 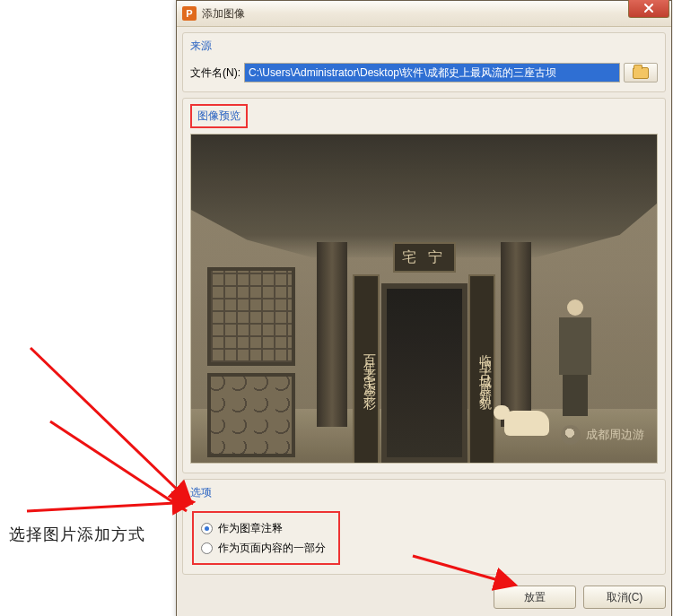 What do you see at coordinates (189, 13) in the screenshot?
I see `app-icon: P` at bounding box center [189, 13].